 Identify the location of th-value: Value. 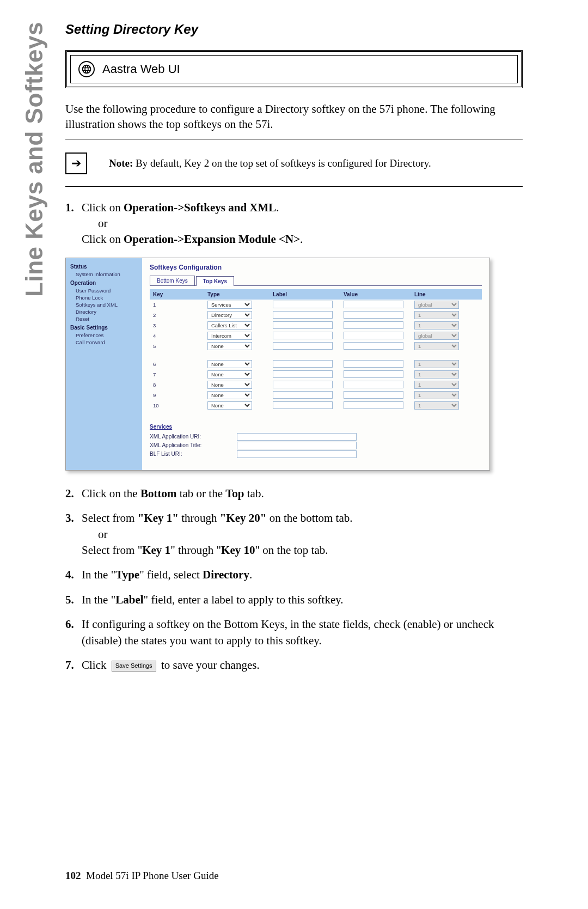
(379, 294).